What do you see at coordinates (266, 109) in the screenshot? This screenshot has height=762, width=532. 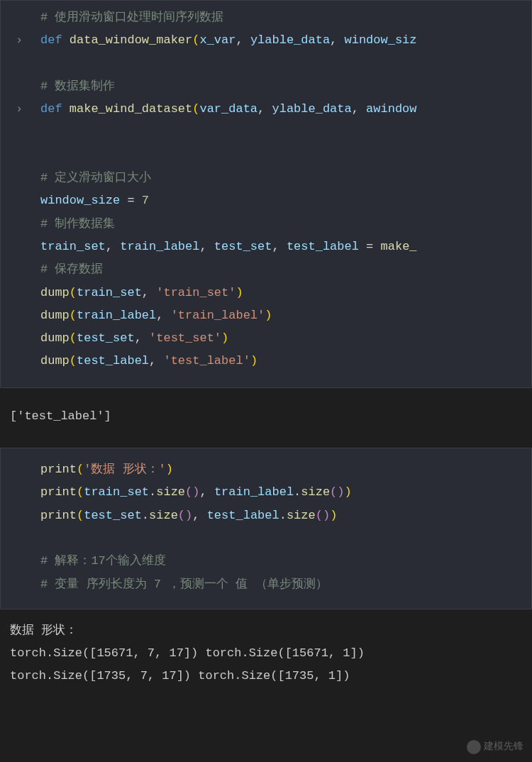 I see `code-line: › def make_wind_dataset(var_data, ylable…` at bounding box center [266, 109].